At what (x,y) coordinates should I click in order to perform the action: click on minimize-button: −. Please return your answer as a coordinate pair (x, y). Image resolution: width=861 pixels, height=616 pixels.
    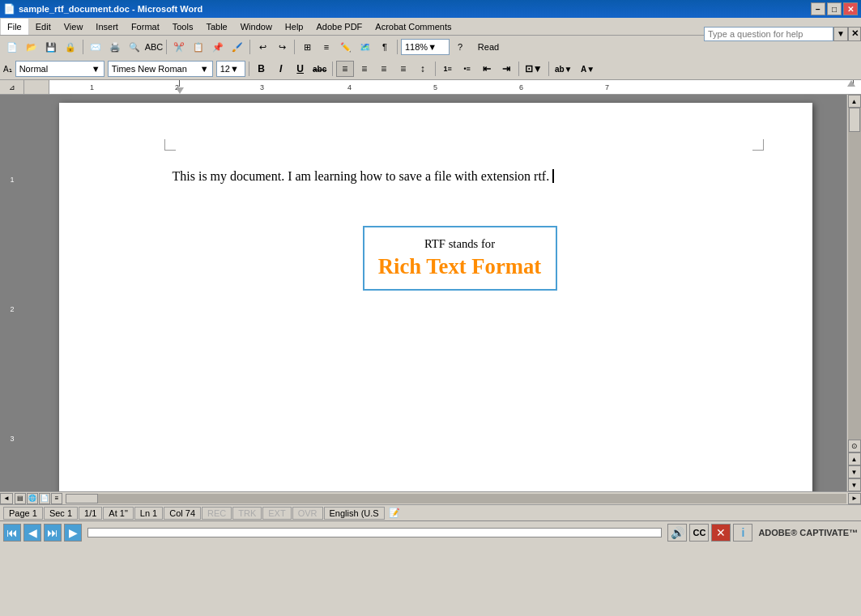
    Looking at the image, I should click on (818, 9).